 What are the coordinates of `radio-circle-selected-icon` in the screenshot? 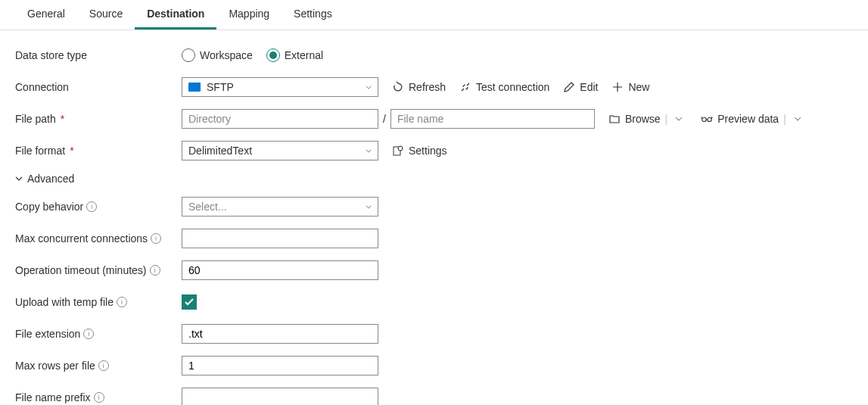 It's located at (273, 55).